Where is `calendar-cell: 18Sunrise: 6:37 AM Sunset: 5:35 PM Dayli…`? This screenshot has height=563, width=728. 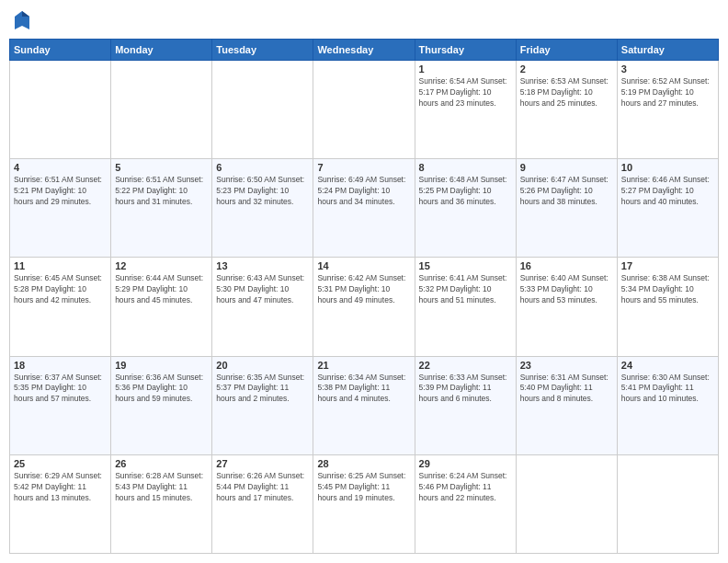 calendar-cell: 18Sunrise: 6:37 AM Sunset: 5:35 PM Dayli… is located at coordinates (61, 405).